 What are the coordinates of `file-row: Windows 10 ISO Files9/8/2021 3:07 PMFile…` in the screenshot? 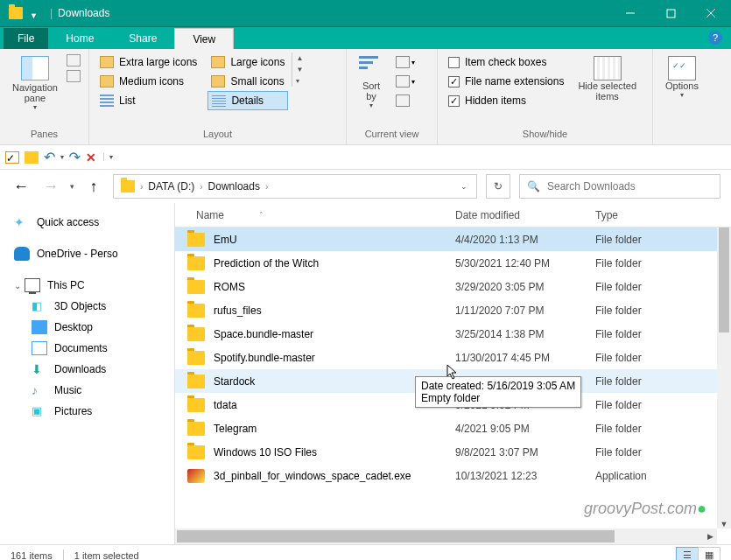 It's located at (453, 452).